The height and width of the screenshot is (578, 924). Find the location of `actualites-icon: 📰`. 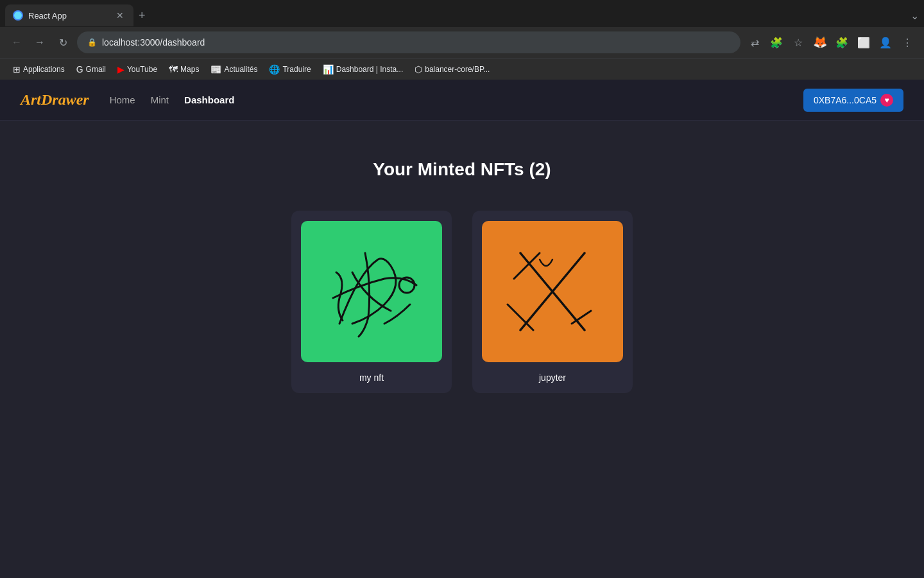

actualites-icon: 📰 is located at coordinates (216, 69).